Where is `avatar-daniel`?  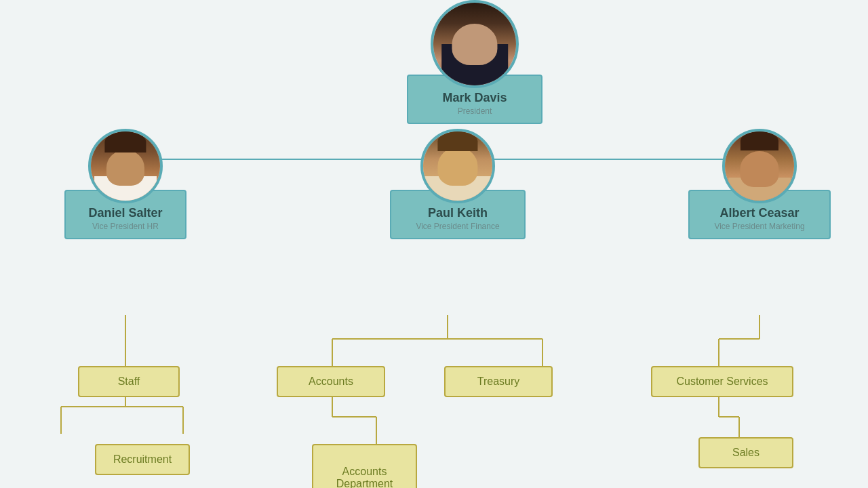
avatar-daniel is located at coordinates (125, 166).